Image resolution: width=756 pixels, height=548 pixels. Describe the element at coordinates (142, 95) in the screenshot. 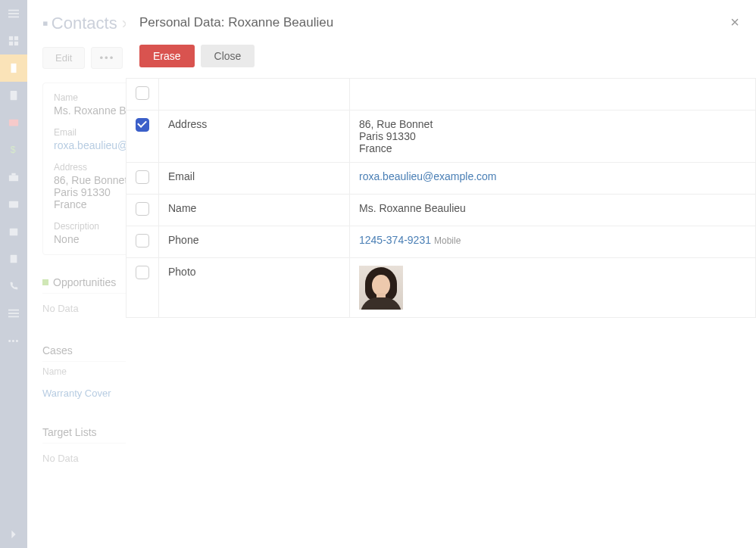

I see `table-header-checkbox` at that location.